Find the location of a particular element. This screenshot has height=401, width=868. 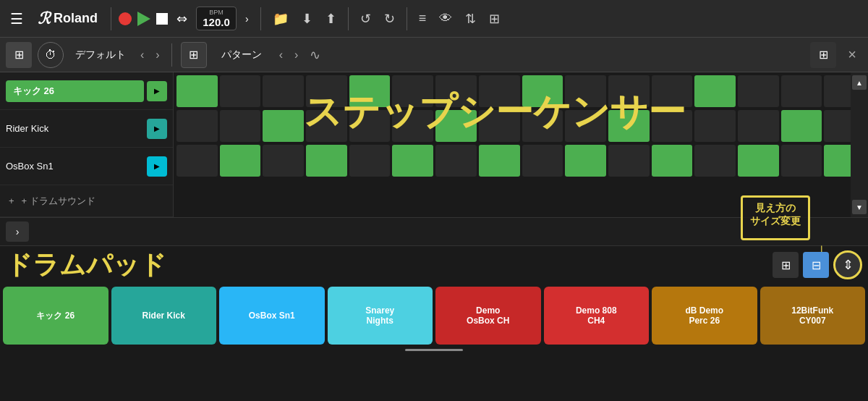

step-cell-r1-c3 is located at coordinates (284, 91).